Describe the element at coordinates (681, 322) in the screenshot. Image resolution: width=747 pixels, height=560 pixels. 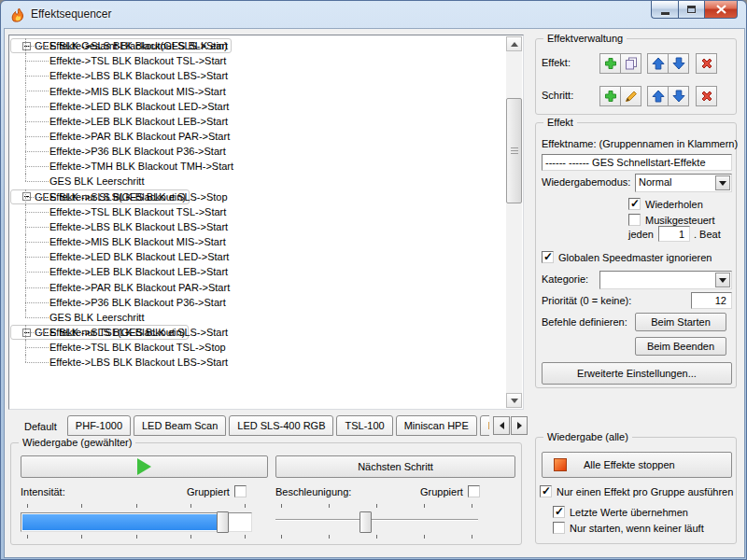
I see `beim-starten-button: Beim Starten` at that location.